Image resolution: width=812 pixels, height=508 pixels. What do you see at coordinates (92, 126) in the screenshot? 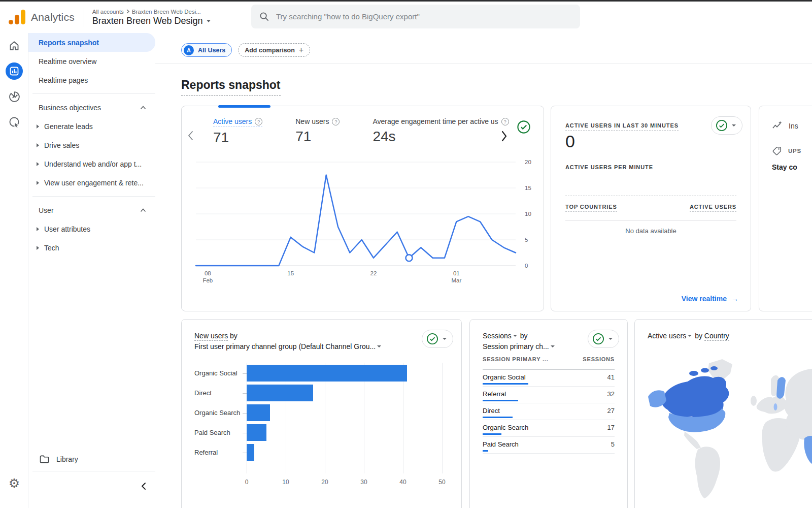
I see `sidebar-item-generate-leads: Generate leads` at bounding box center [92, 126].